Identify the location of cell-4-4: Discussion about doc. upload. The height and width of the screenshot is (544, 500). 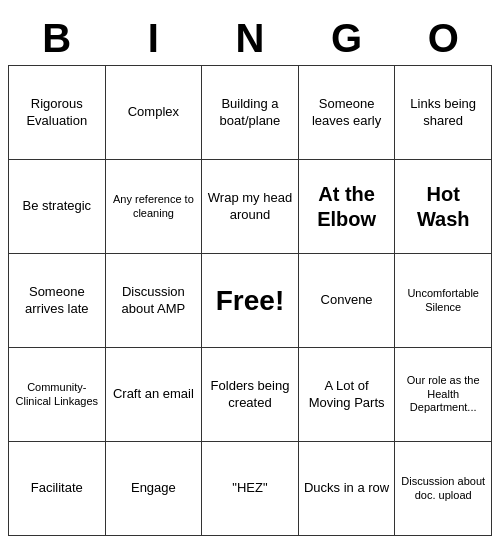
(444, 489).